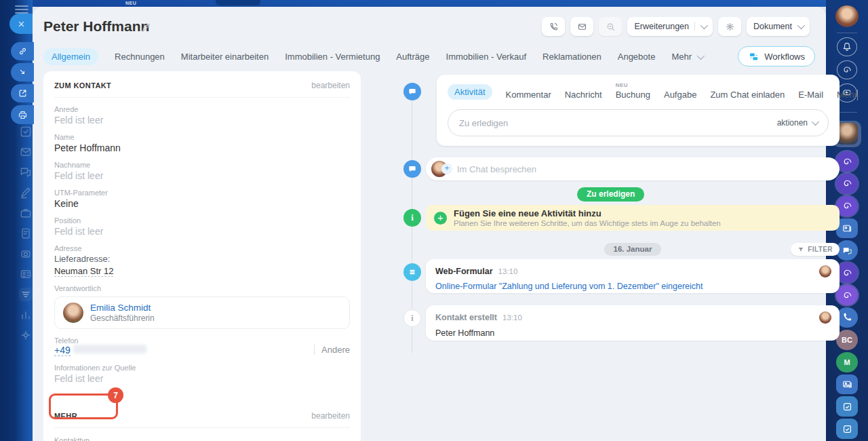 The image size is (868, 441). I want to click on camera-icon, so click(26, 254).